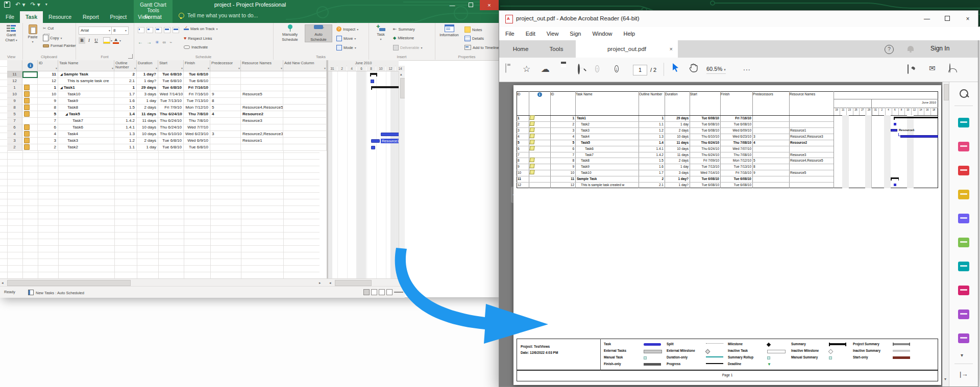 This screenshot has width=980, height=387. I want to click on copy-button: Copy▾, so click(53, 38).